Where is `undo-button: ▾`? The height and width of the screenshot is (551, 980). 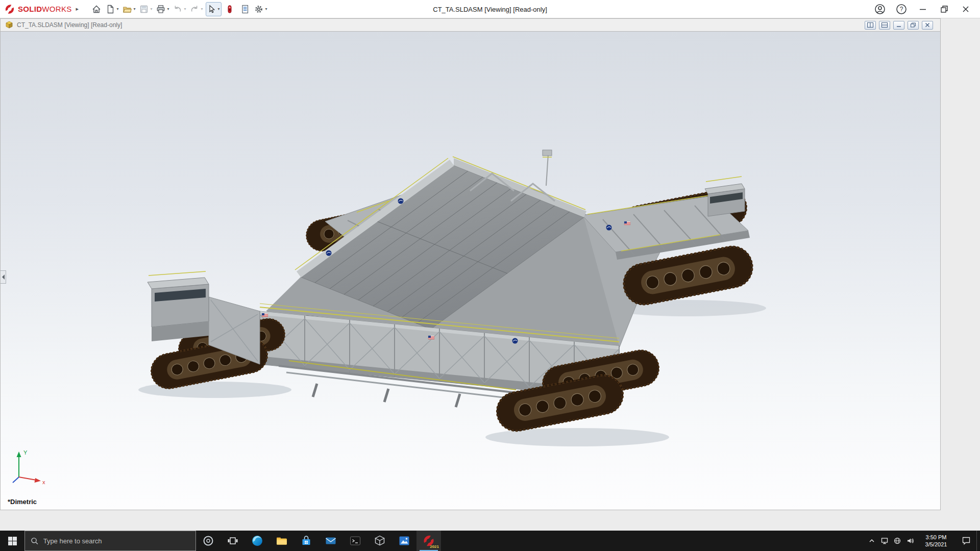
undo-button: ▾ is located at coordinates (180, 9).